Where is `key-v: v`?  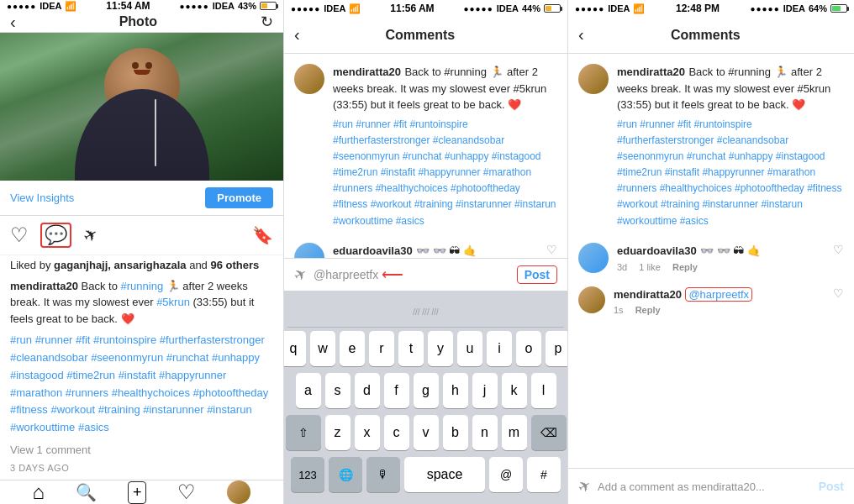
key-v: v is located at coordinates (426, 433).